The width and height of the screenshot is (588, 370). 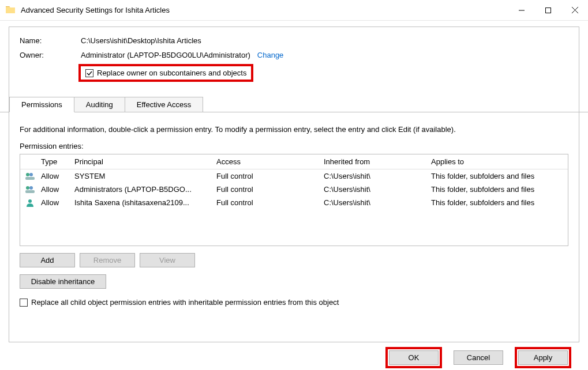 I want to click on replace-owner-highlight: Replace owner on subcontainers and objec…, so click(x=166, y=73).